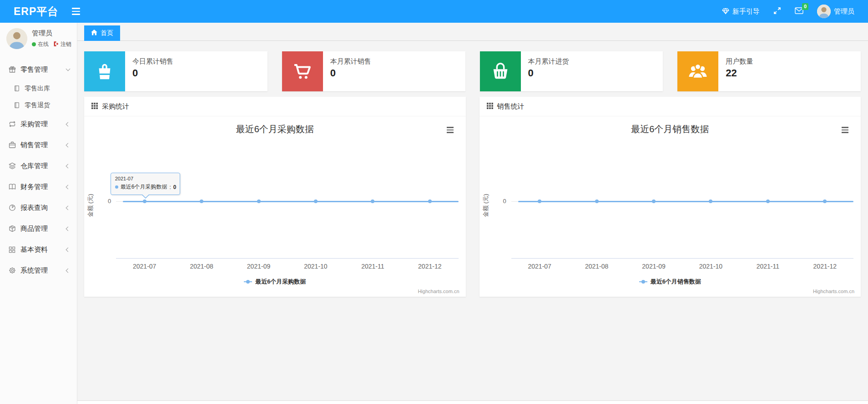  Describe the element at coordinates (38, 208) in the screenshot. I see `sidebar-item-reports: 报表查询` at that location.